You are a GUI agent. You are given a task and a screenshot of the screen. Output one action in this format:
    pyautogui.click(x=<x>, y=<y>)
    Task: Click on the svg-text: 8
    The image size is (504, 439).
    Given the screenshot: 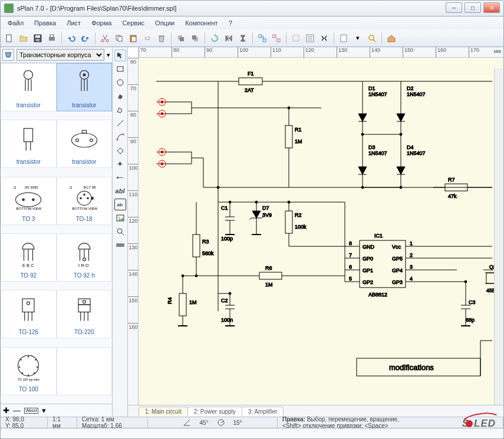 What is the action you would take?
    pyautogui.click(x=350, y=243)
    